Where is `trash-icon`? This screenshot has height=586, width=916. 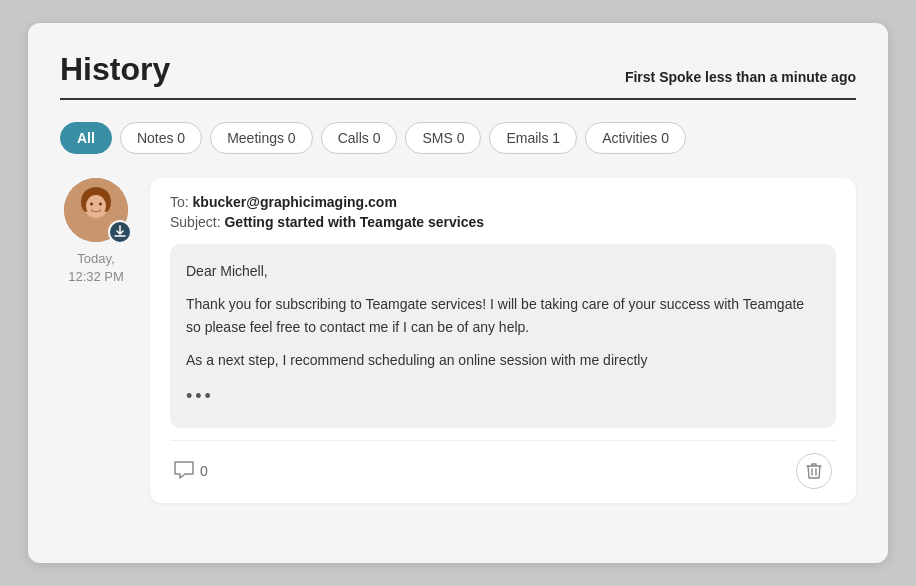
trash-icon is located at coordinates (814, 471).